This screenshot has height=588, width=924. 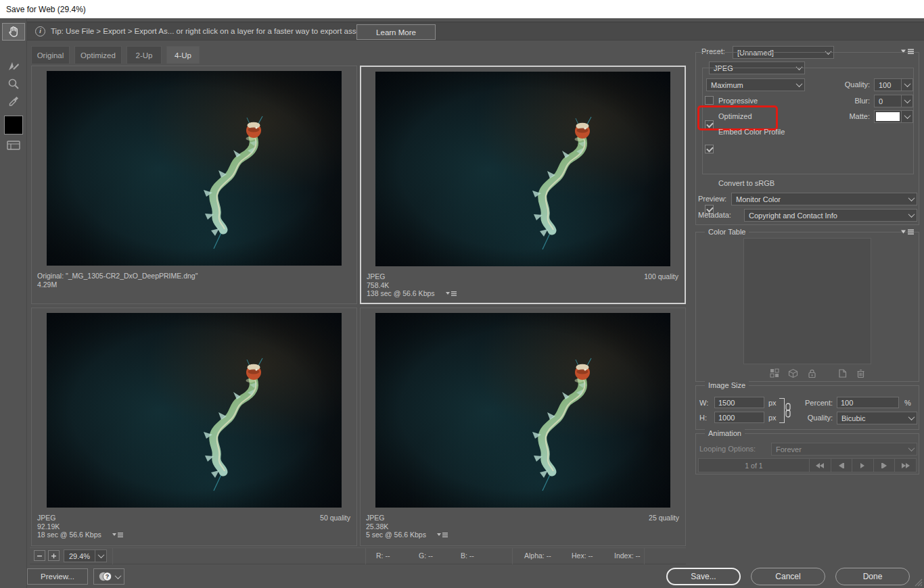 I want to click on frame-status: 1 of 1, so click(x=754, y=465).